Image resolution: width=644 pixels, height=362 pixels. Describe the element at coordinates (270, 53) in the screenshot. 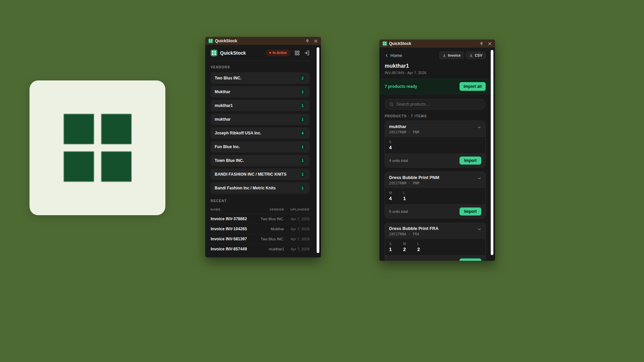

I see `status-dot-icon` at that location.